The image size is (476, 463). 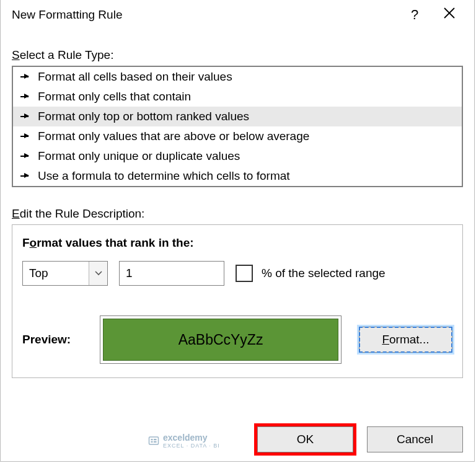 What do you see at coordinates (221, 340) in the screenshot?
I see `preview-sample: AaBbCcYyZz` at bounding box center [221, 340].